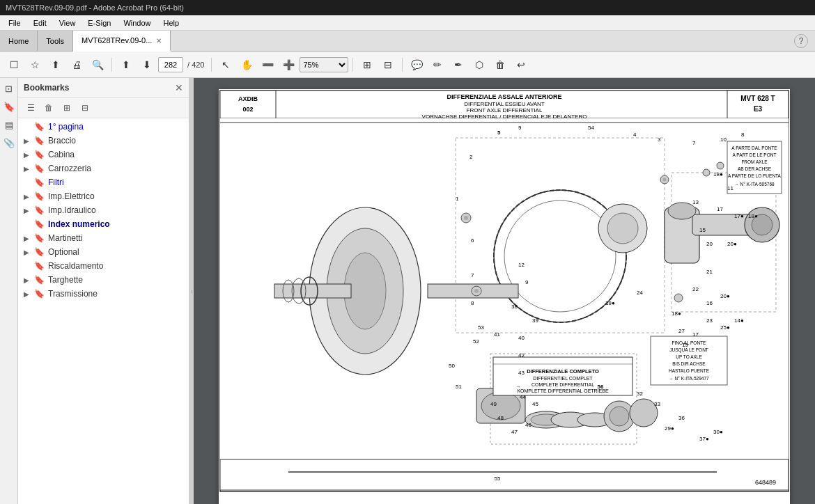 Image resolution: width=815 pixels, height=504 pixels. Describe the element at coordinates (18, 41) in the screenshot. I see `tab-home-label: Home` at that location.